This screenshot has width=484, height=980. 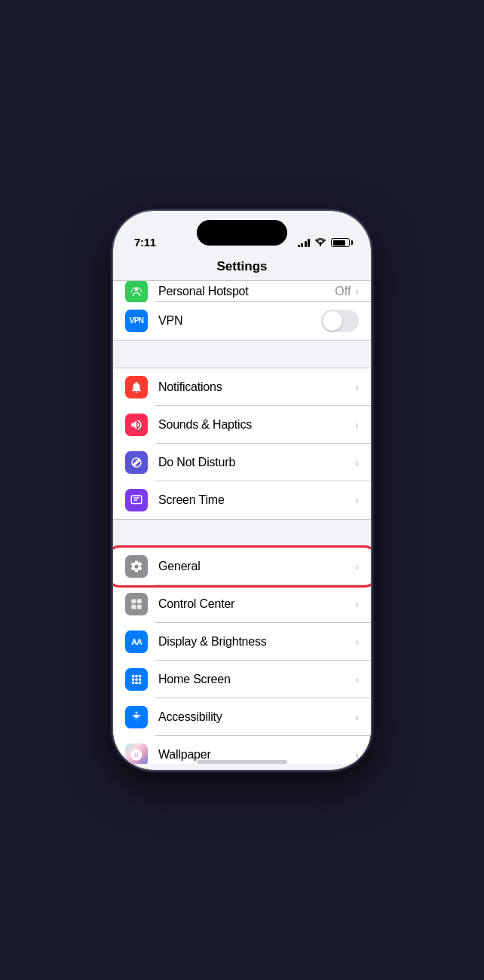 What do you see at coordinates (136, 463) in the screenshot?
I see `dnd-icon` at bounding box center [136, 463].